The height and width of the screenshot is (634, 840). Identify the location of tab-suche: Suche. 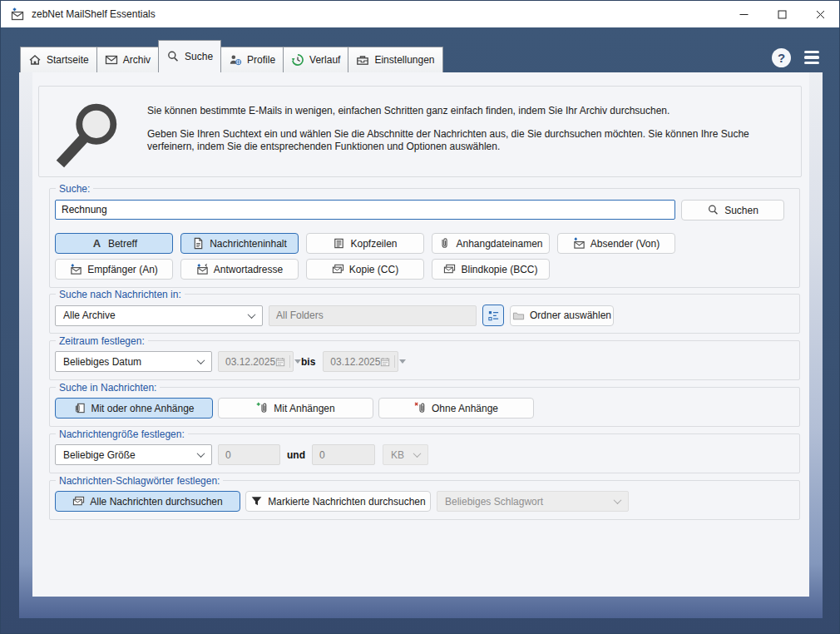
(190, 57).